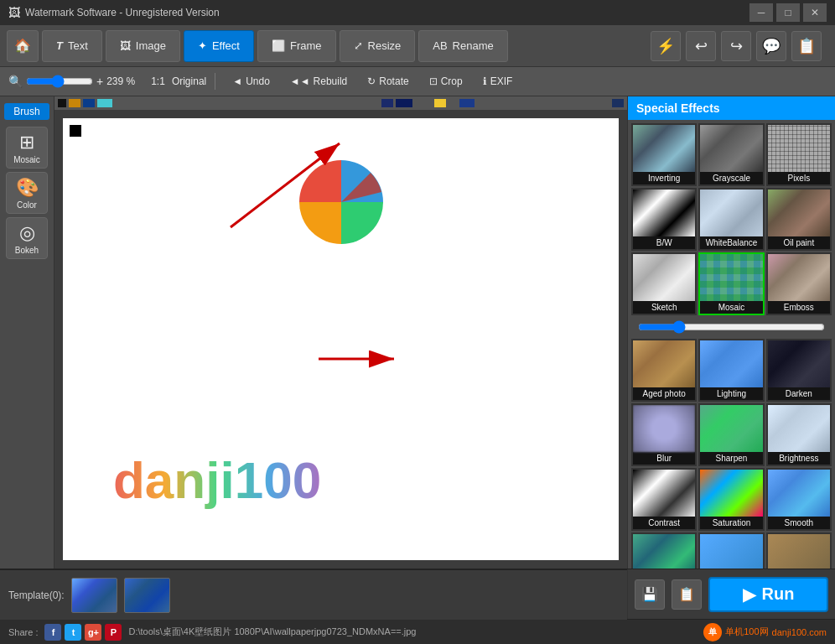 The width and height of the screenshot is (835, 644). Describe the element at coordinates (319, 81) in the screenshot. I see `rebuild-button: ◄◄ Rebuild` at that location.